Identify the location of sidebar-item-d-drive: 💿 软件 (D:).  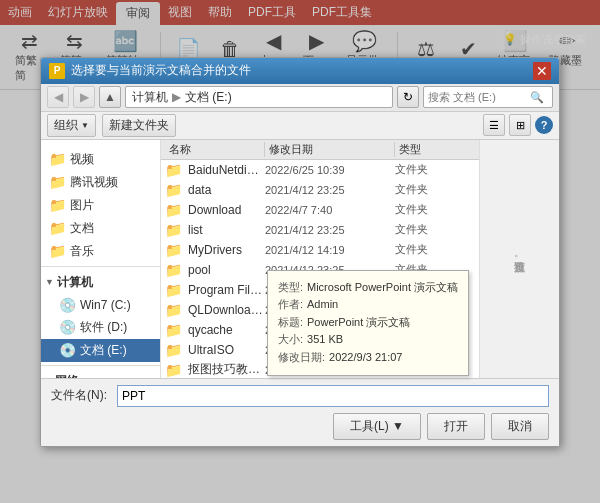
(100, 328).